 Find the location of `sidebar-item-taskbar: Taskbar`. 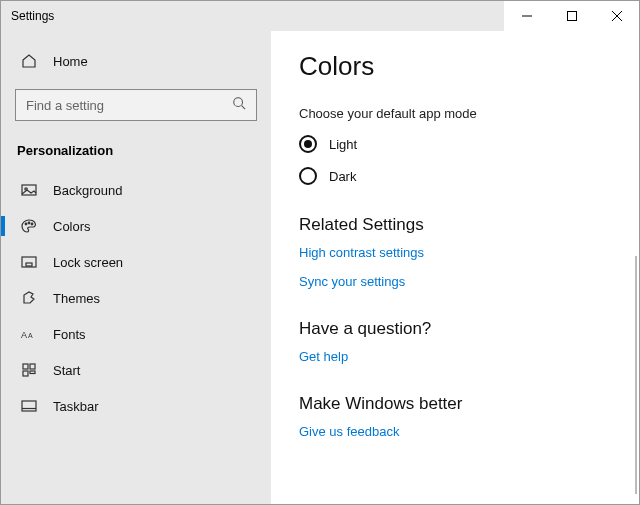

sidebar-item-taskbar: Taskbar is located at coordinates (136, 406).